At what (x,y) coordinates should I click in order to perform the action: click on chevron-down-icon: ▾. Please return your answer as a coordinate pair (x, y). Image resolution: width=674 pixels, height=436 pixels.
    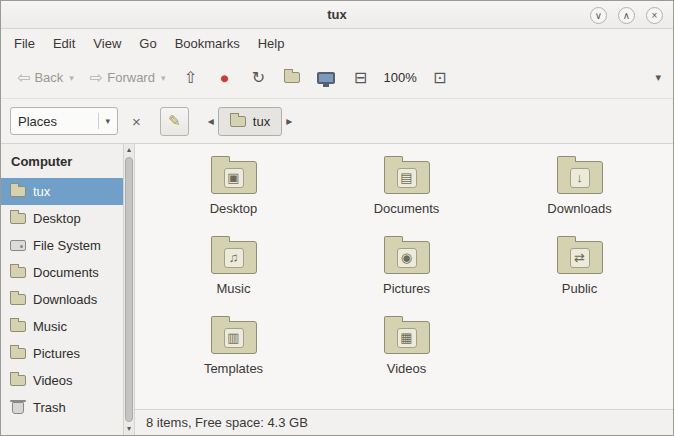
    Looking at the image, I should click on (658, 77).